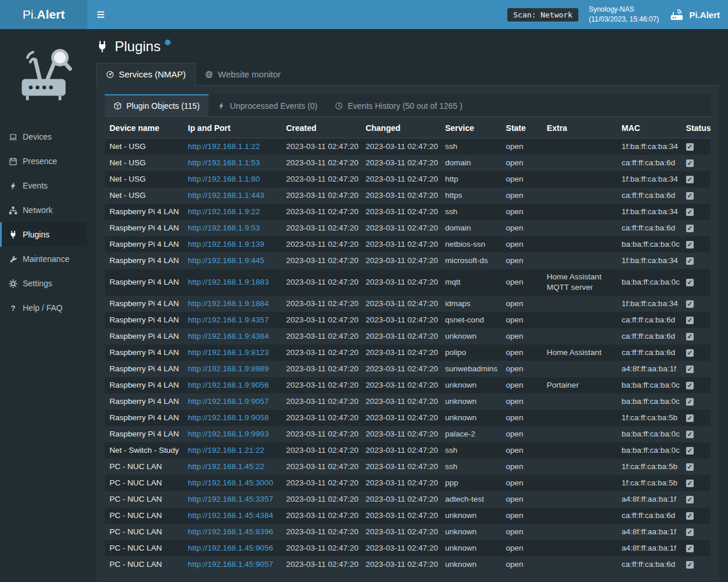 The image size is (728, 582). What do you see at coordinates (146, 74) in the screenshot?
I see `tab-services-nmap: Services (NMAP)` at bounding box center [146, 74].